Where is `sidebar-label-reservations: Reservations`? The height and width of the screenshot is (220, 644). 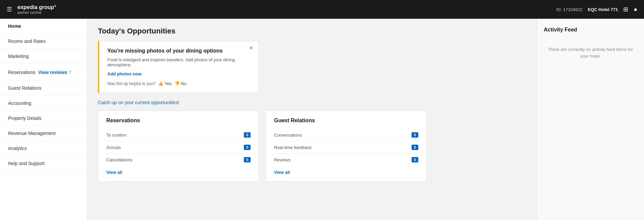 sidebar-label-reservations: Reservations is located at coordinates (22, 72).